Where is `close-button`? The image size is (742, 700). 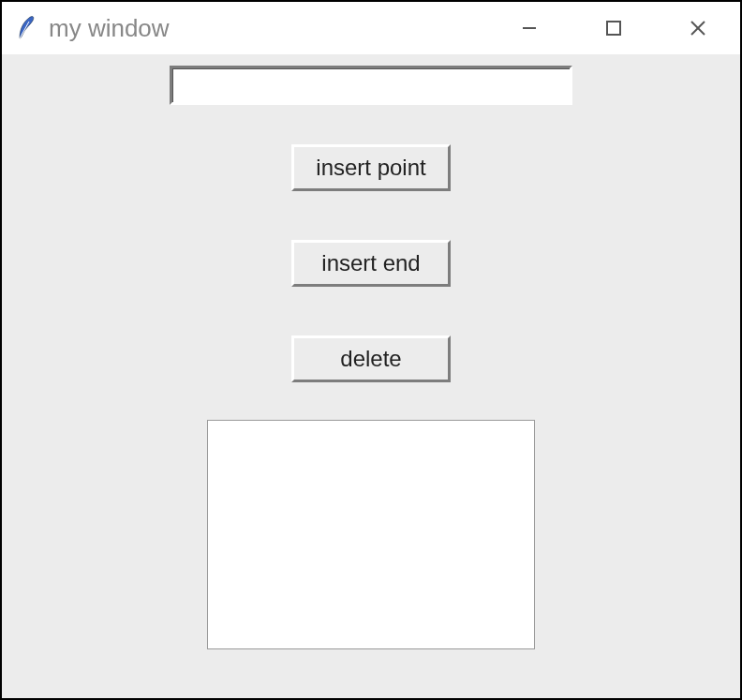 close-button is located at coordinates (698, 28).